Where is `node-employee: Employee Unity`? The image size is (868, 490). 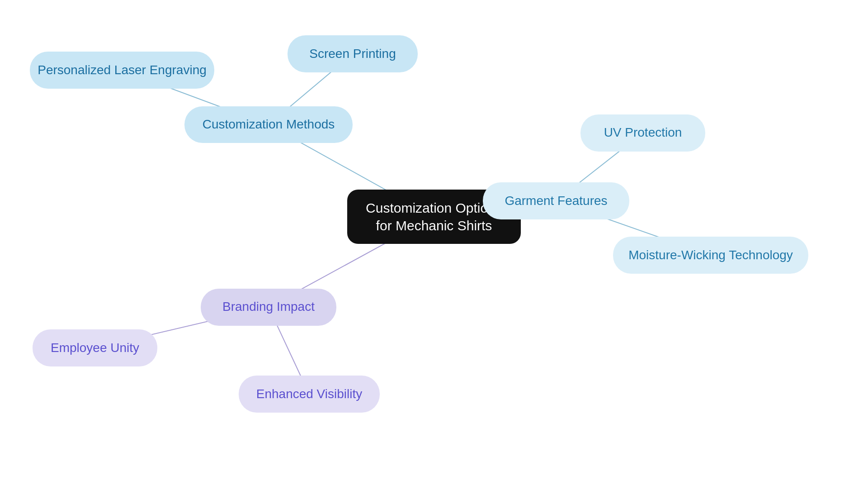
node-employee: Employee Unity is located at coordinates (95, 348).